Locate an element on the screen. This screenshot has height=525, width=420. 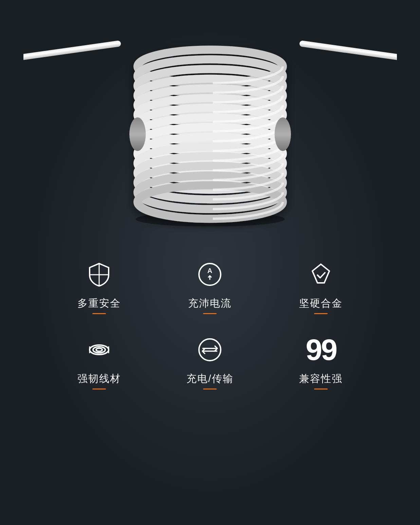
coil-icon is located at coordinates (99, 350).